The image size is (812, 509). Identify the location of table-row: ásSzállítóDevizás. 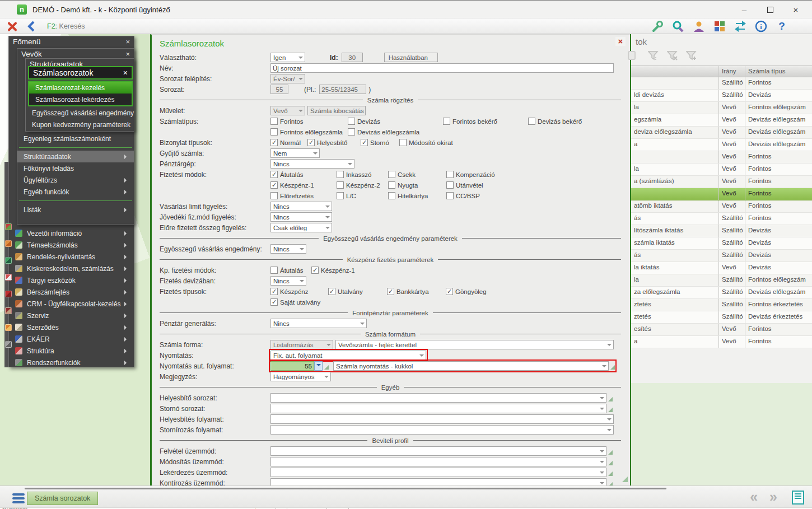
(721, 256).